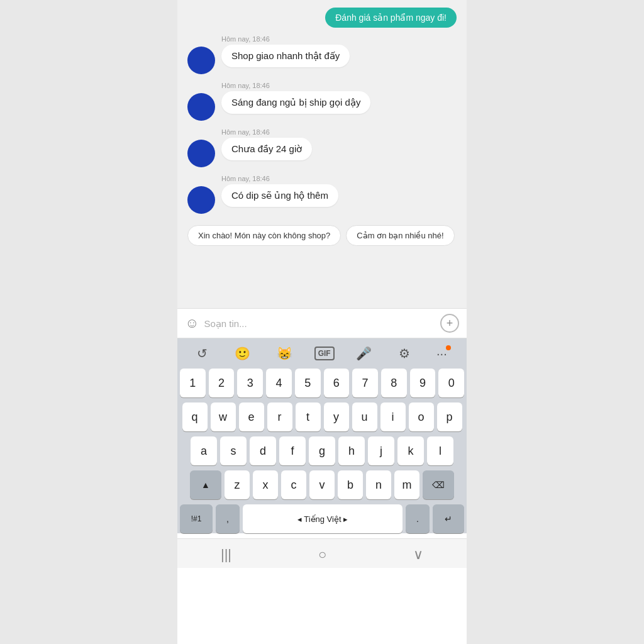 This screenshot has height=644, width=644. I want to click on keyboard-sticker-icon: 😸, so click(284, 353).